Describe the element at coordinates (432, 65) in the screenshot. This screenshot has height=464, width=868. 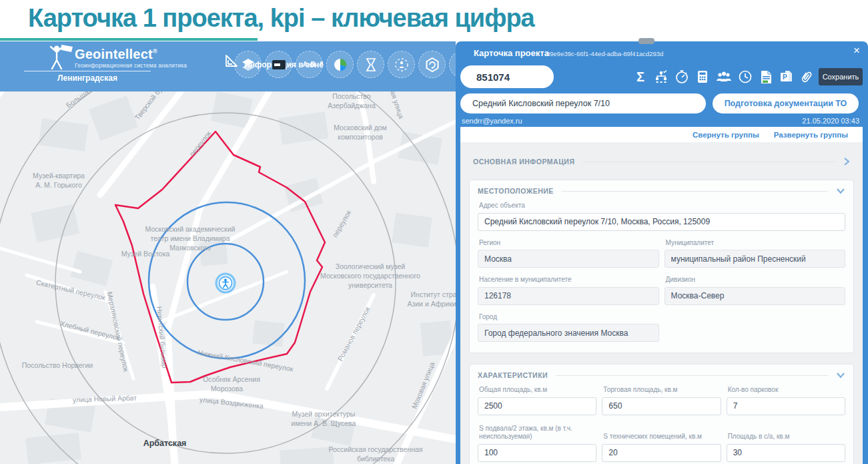
I see `hex-refresh-icon` at that location.